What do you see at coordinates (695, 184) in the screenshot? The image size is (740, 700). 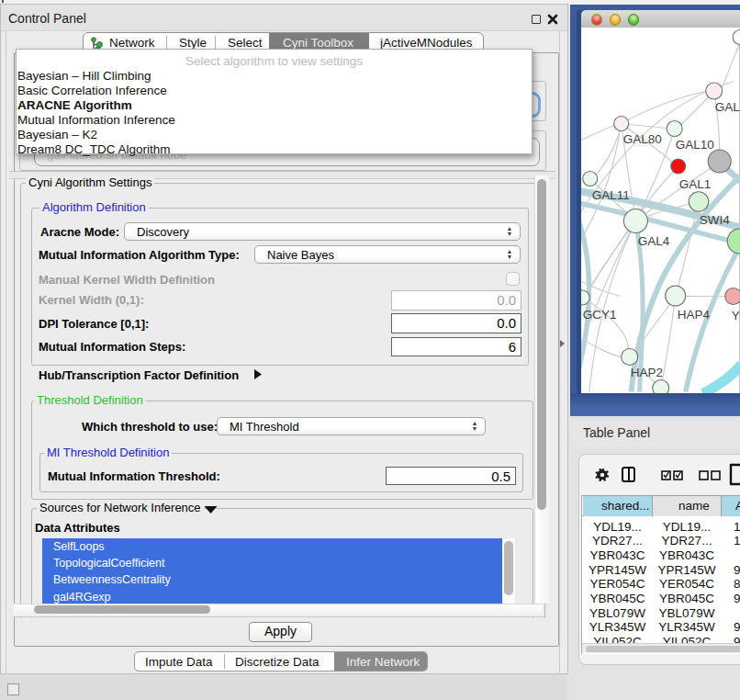 I see `svg-text: GAL1` at bounding box center [695, 184].